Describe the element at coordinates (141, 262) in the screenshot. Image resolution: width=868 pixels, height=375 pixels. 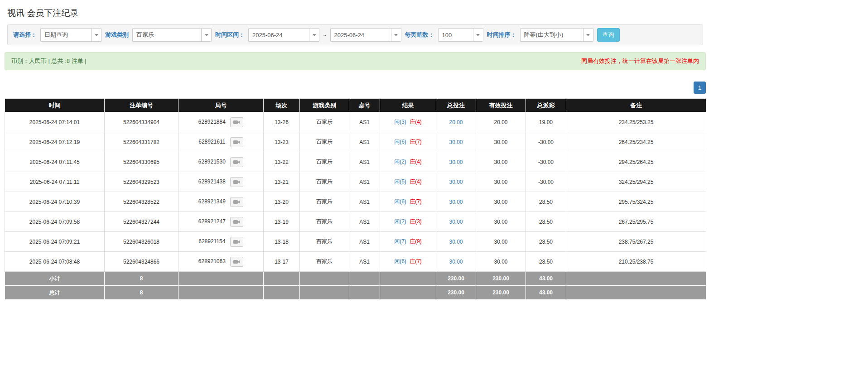
I see `bet-id-cell: 522604324866` at that location.